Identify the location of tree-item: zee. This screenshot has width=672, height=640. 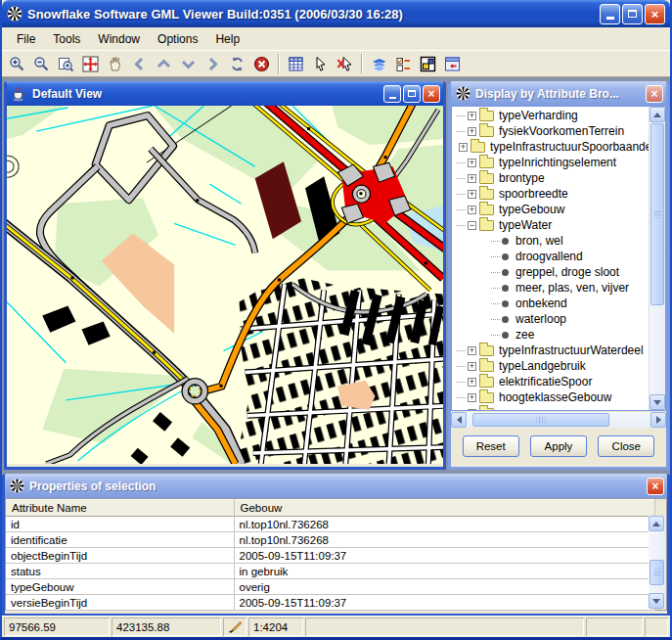
(550, 335).